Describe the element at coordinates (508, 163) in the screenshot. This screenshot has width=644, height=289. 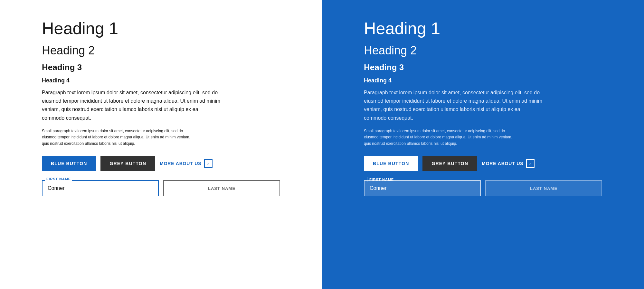
I see `right-link-button: MORE ABOUT US ›` at that location.